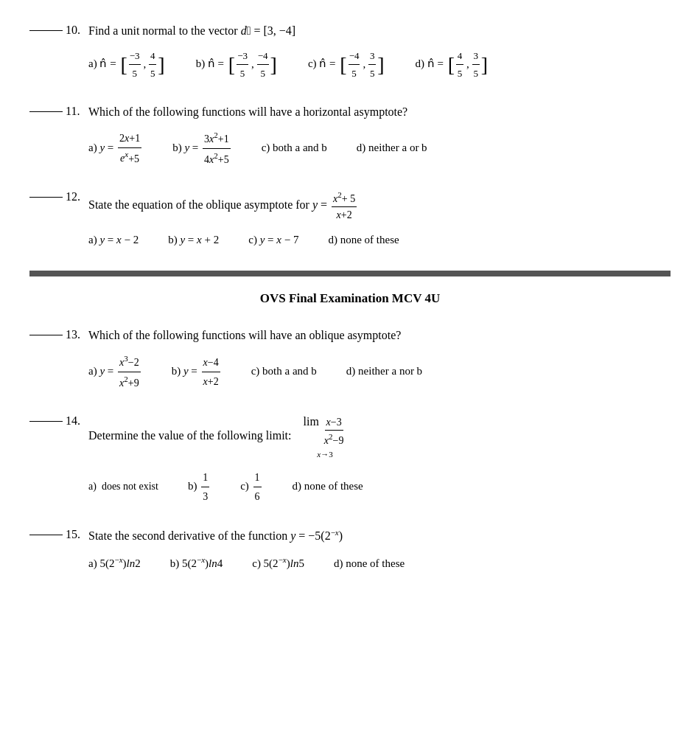 The width and height of the screenshot is (700, 755). Describe the element at coordinates (273, 240) in the screenshot. I see `q12-option-c: c) y = x − 7` at that location.